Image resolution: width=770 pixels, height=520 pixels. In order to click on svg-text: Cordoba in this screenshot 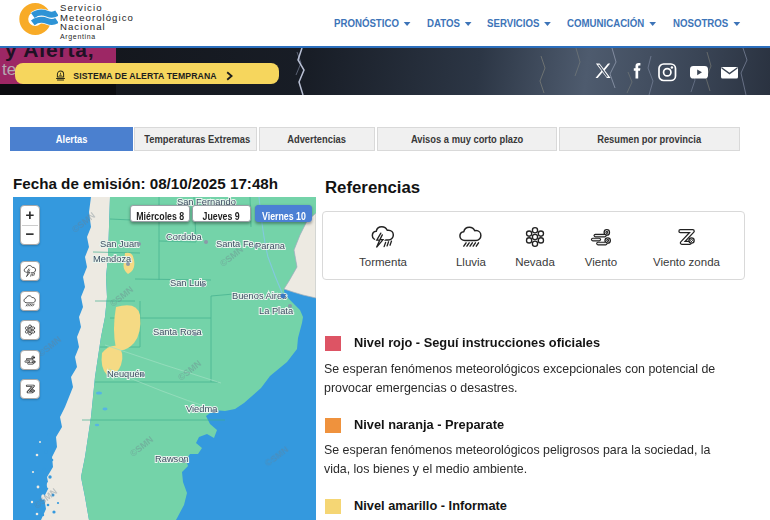, I will do `click(184, 237)`.